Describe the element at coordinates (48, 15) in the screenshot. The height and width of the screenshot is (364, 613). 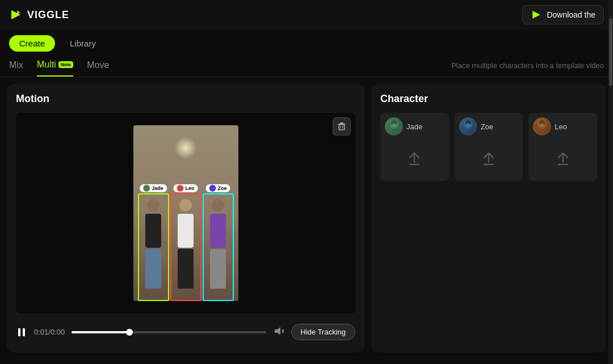
I see `app-name: VIGGLE` at that location.